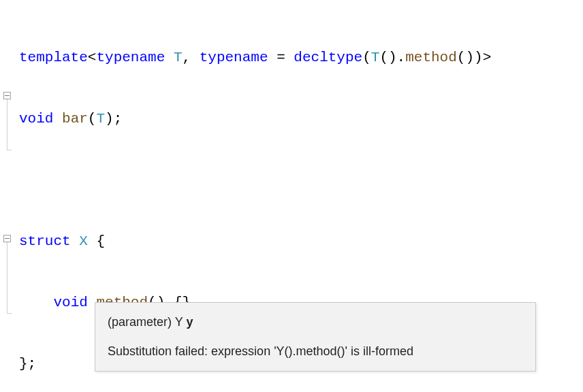 The width and height of the screenshot is (583, 392). I want to click on fold-toggle-test, so click(7, 238).